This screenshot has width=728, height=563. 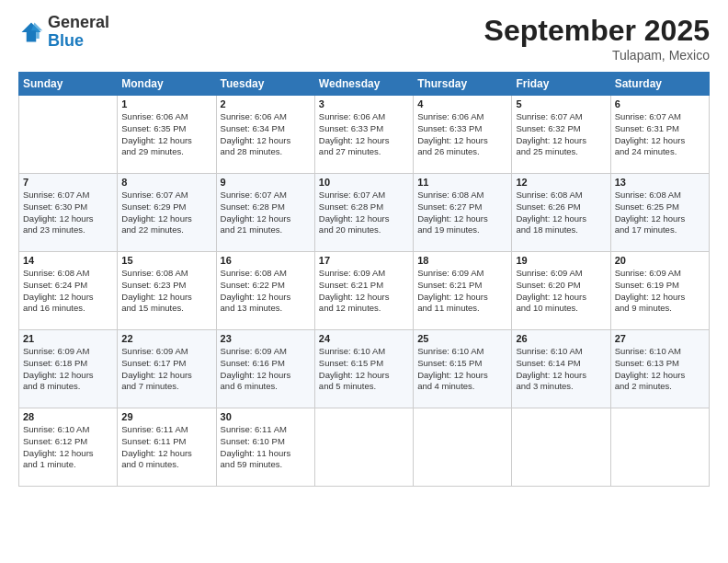 What do you see at coordinates (364, 291) in the screenshot?
I see `day-cell: 17Sunrise: 6:09 AM Sunset: 6:21 PM Dayli…` at bounding box center [364, 291].